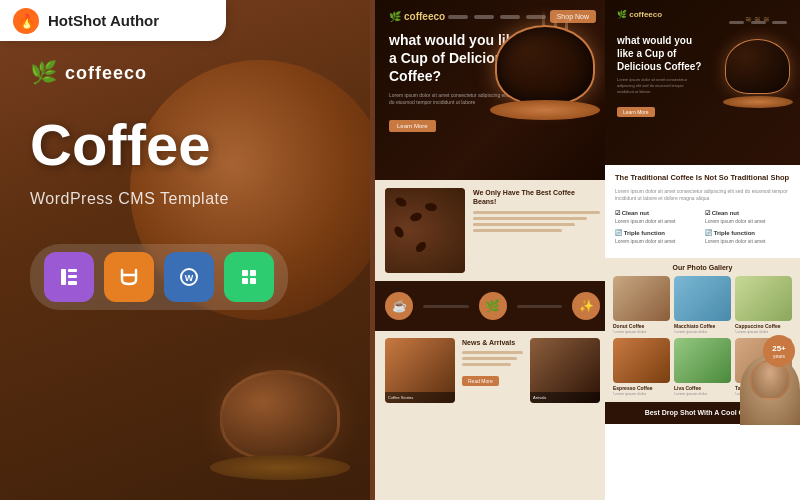 The height and width of the screenshot is (500, 800). Describe the element at coordinates (702, 367) in the screenshot. I see `gallery-item-5: Liva Coffee Lorem ipsum dolor` at that location.